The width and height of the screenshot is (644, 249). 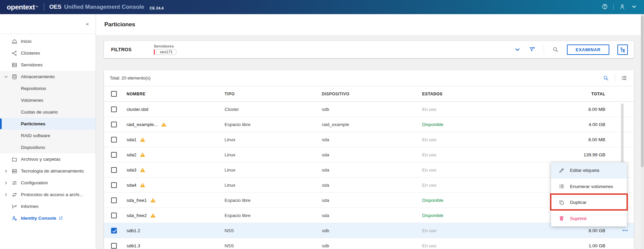 What do you see at coordinates (104, 7) in the screenshot?
I see `product-subtitle: Unified Management Console` at bounding box center [104, 7].